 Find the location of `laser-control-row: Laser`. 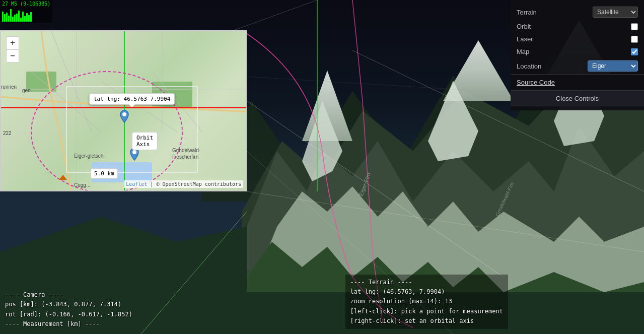

laser-control-row: Laser is located at coordinates (577, 39).